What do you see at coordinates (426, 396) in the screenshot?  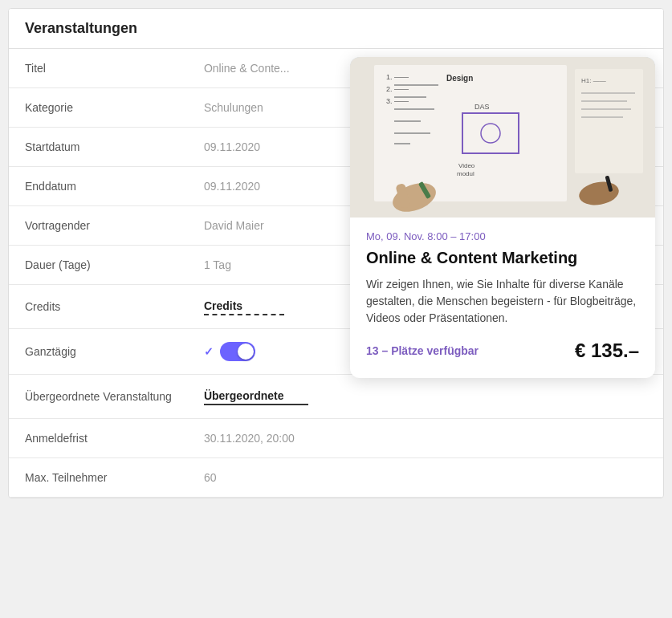 I see `uebergeordnete-cell` at bounding box center [426, 396].